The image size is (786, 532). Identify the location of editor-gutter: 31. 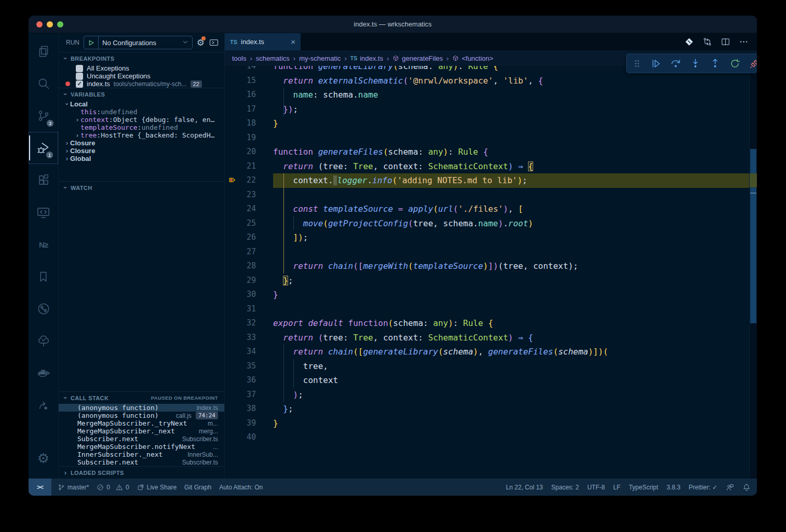
(249, 309).